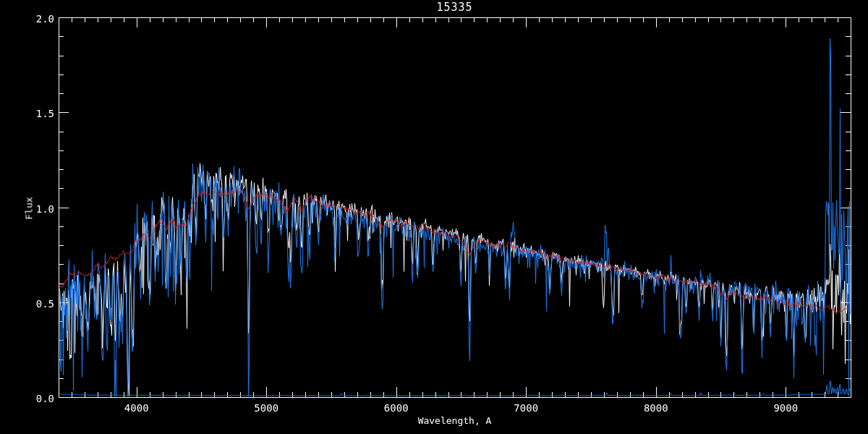 This screenshot has height=434, width=868. I want to click on x-tick-label: 6000, so click(396, 408).